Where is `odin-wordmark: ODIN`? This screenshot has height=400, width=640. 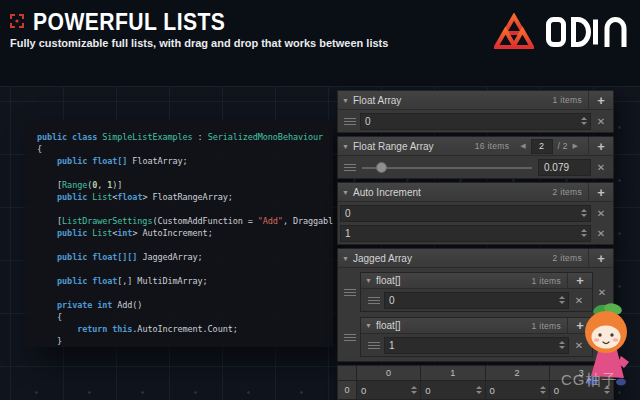 odin-wordmark: ODIN is located at coordinates (588, 34).